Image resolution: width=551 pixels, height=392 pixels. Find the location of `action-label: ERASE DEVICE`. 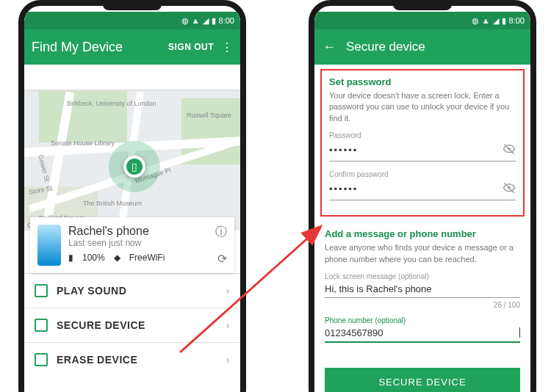

action-label: ERASE DEVICE is located at coordinates (97, 360).